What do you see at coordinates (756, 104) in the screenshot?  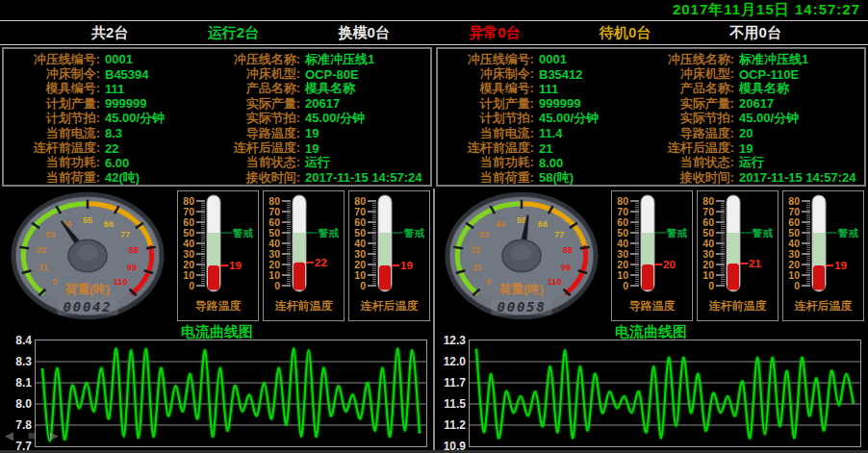 I see `info-value: 20617` at bounding box center [756, 104].